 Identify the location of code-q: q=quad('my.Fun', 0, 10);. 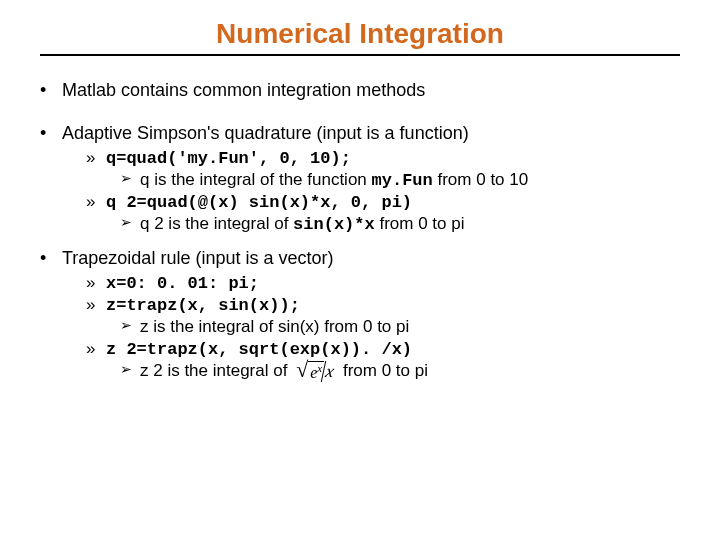
(228, 158).